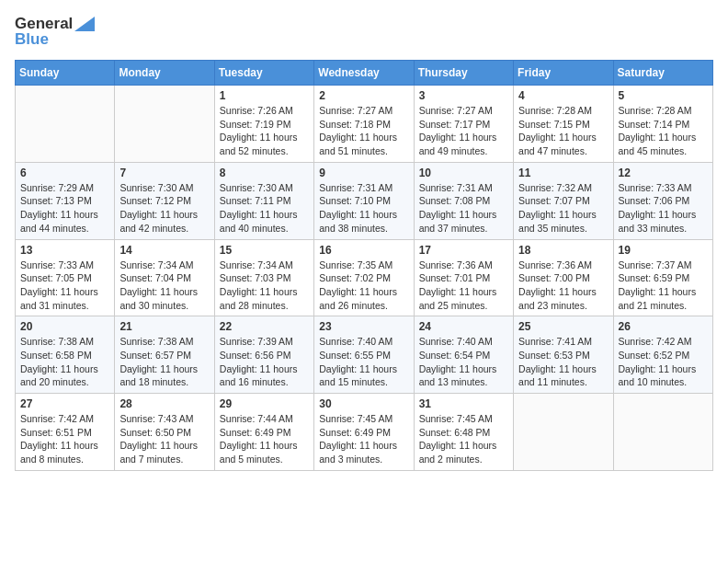 The image size is (728, 563). I want to click on calendar-cell: 20Sunrise: 7:38 AMSunset: 6:58 PMDayligh…, so click(65, 355).